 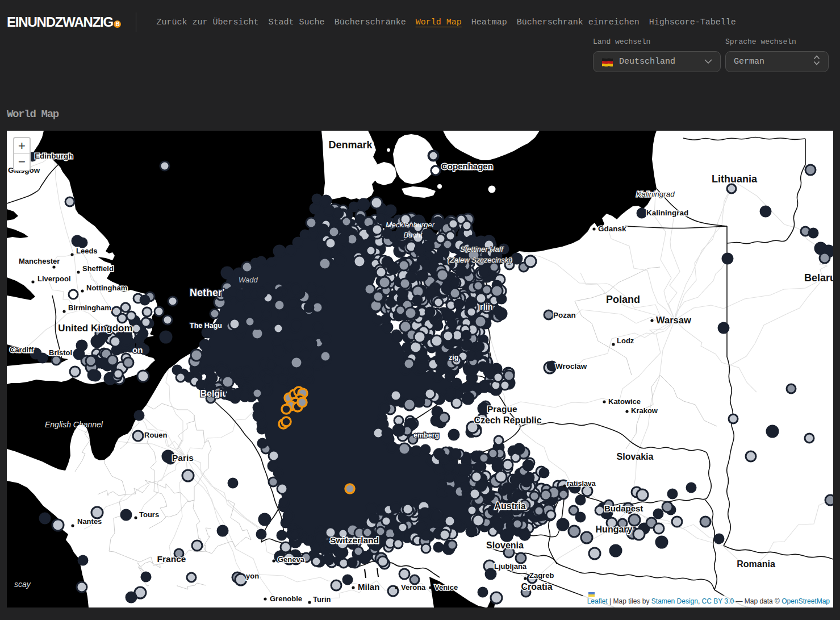 I want to click on svg-text: English Channel, so click(x=74, y=425).